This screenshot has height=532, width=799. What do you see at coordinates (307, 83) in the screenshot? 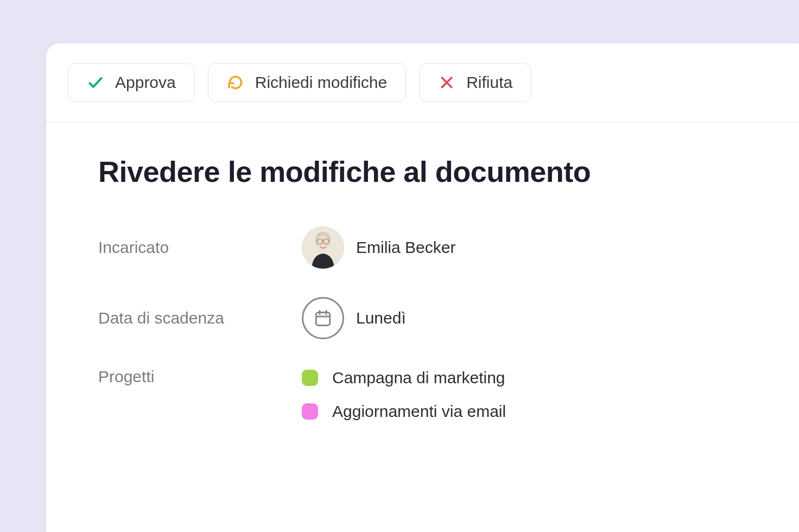
I see `request-changes-button: Richiedi modifiche` at bounding box center [307, 83].